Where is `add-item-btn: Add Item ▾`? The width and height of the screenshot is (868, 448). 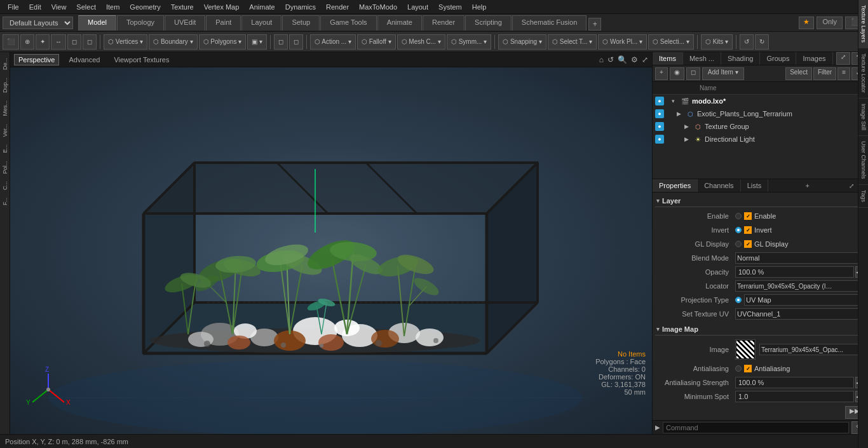 add-item-btn: Add Item ▾ is located at coordinates (723, 74).